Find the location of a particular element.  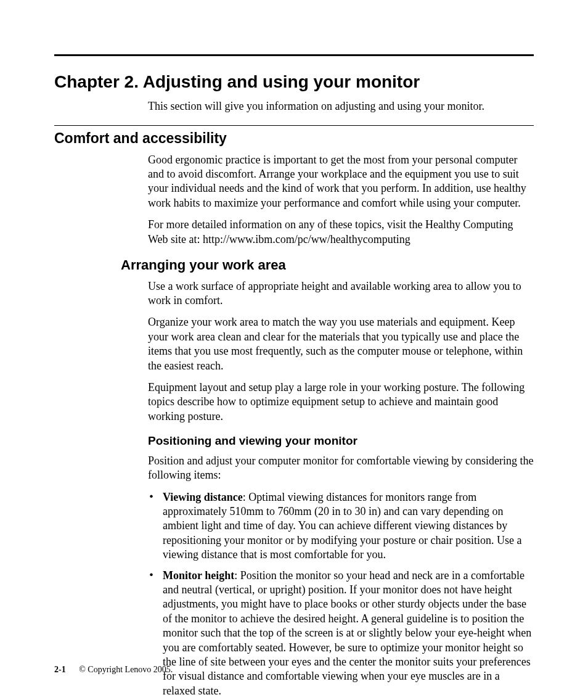

section-comfort-heading: Comfort and accessibility is located at coordinates (294, 139).